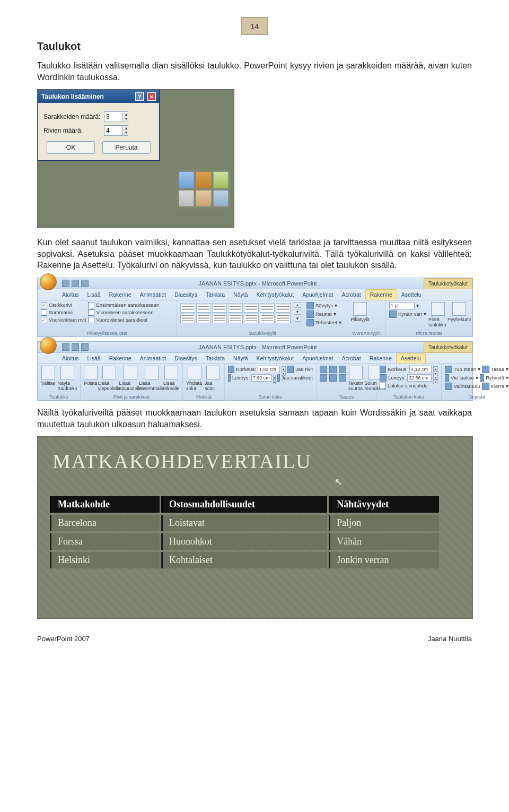 The image size is (509, 812). What do you see at coordinates (194, 378) in the screenshot?
I see `merge-cells-button: Yhdistä solut` at bounding box center [194, 378].